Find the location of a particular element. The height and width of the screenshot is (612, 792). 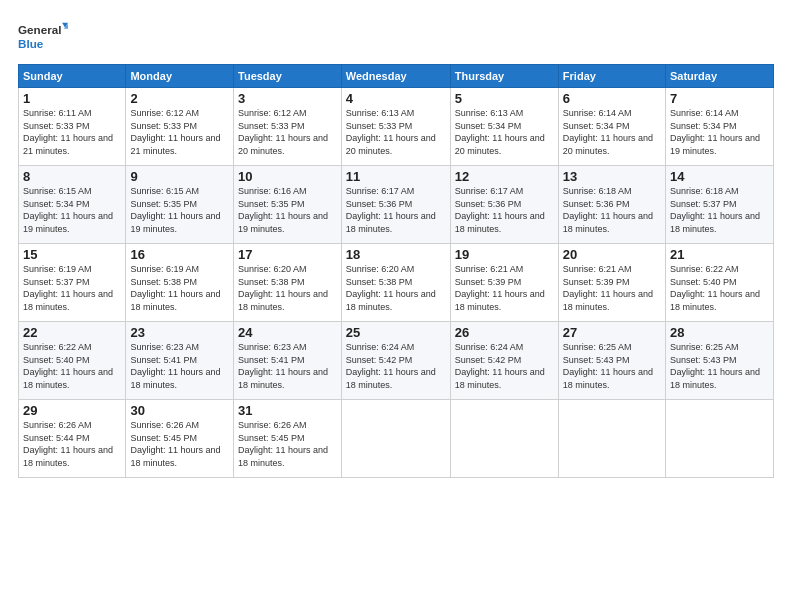

week-row-3: 15Sunrise: 6:19 AMSunset: 5:37 PMDayligh… is located at coordinates (396, 283).